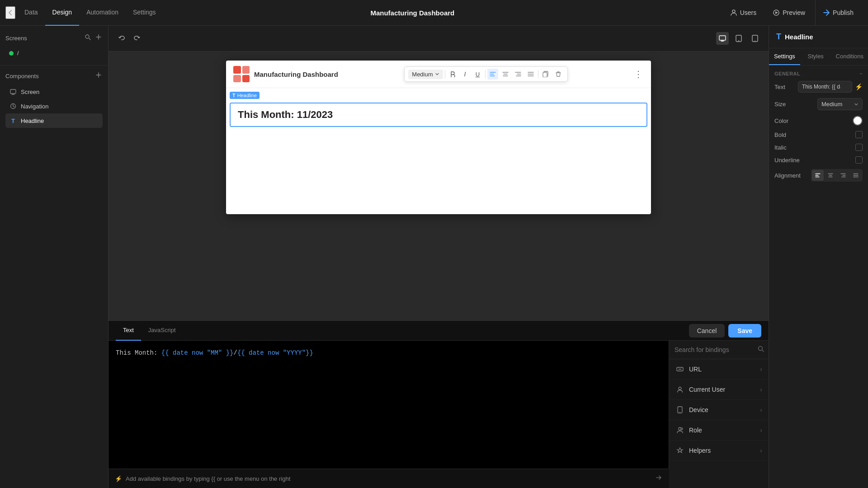 The height and width of the screenshot is (488, 868). I want to click on size-prop-label: Size, so click(780, 104).